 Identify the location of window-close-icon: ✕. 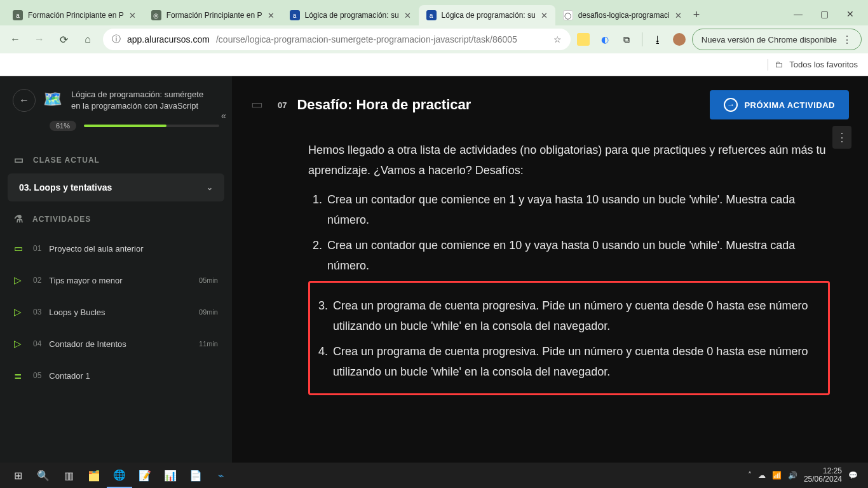
(850, 14).